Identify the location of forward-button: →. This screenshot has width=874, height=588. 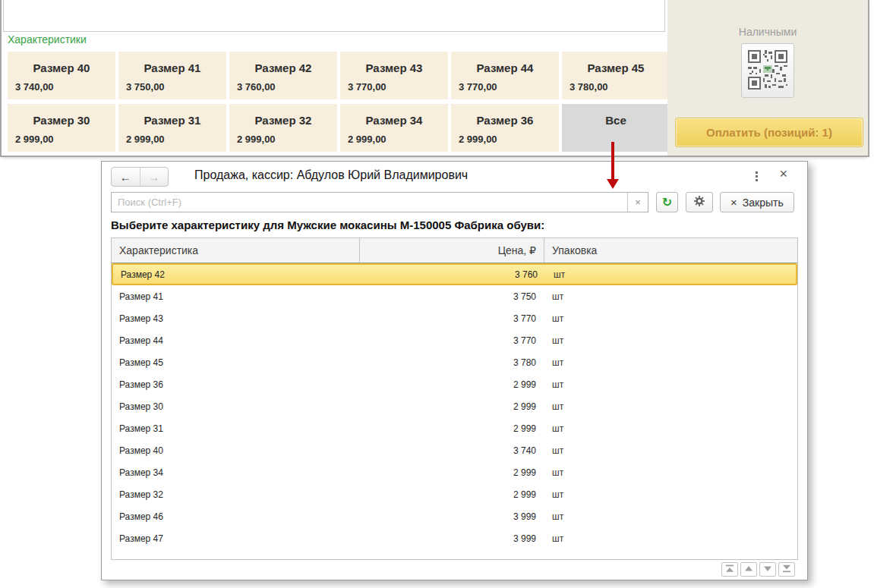
(155, 177).